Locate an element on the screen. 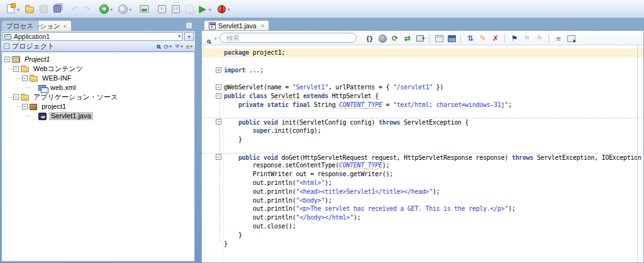 This screenshot has height=263, width=644. main-toolbar: ▾↶↷◀▾▶▾↑↑↑↑▶▾▾ is located at coordinates (322, 9).